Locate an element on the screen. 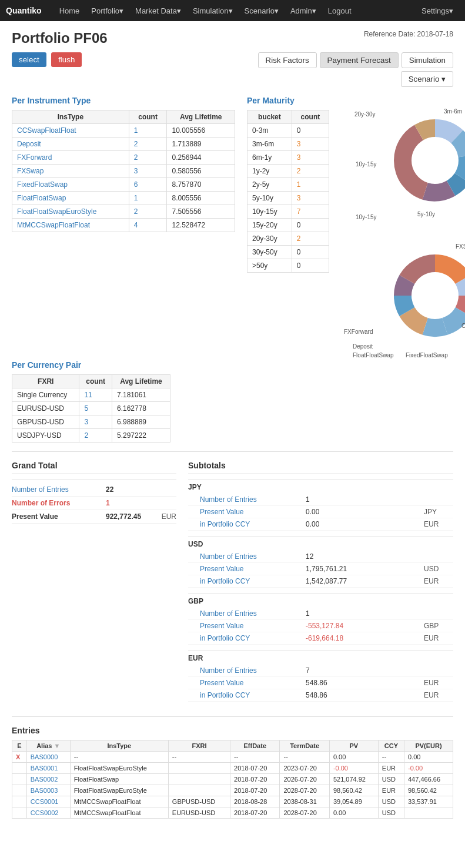 This screenshot has height=868, width=465. currency-group: USD Number of Entries 12 Present Value 1… is located at coordinates (321, 562).